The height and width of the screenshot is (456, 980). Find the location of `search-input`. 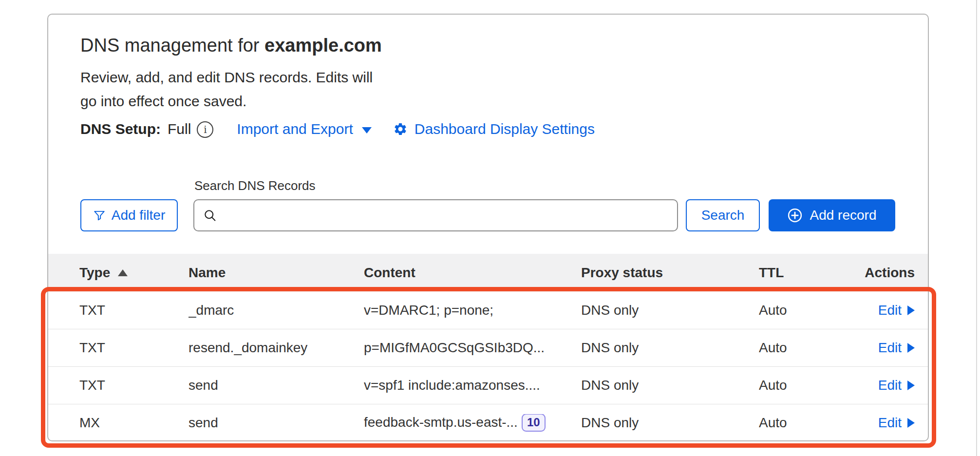

search-input is located at coordinates (435, 215).